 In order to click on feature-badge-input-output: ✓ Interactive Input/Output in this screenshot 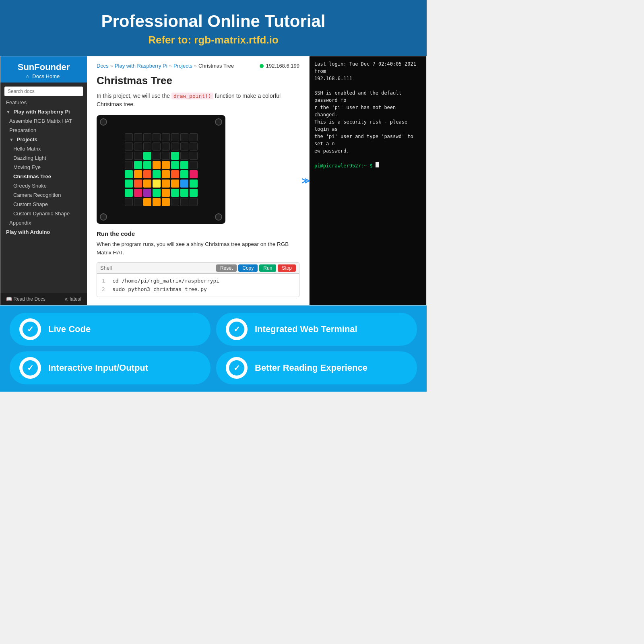, I will do `click(110, 368)`.